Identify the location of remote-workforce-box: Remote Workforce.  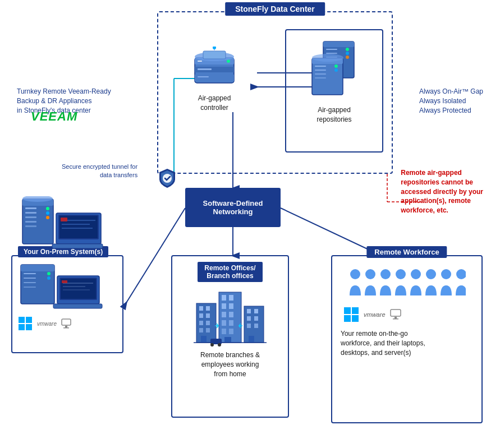
(407, 339).